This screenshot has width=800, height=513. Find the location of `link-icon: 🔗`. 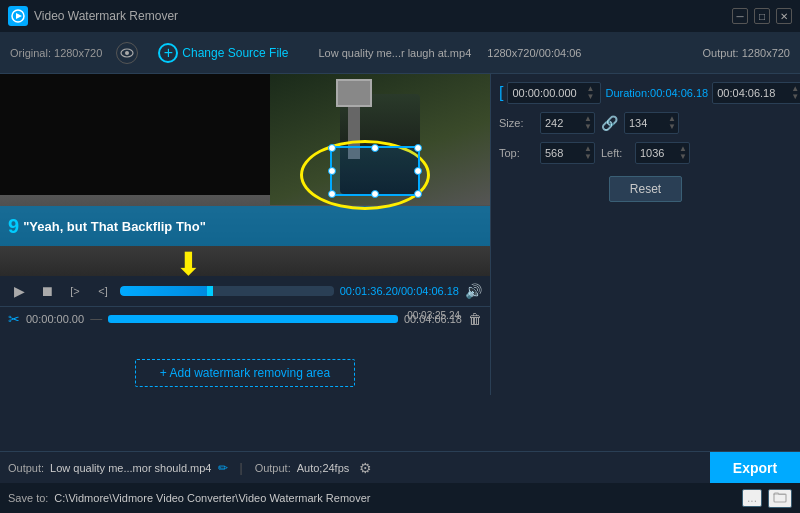

link-icon: 🔗 is located at coordinates (610, 123).